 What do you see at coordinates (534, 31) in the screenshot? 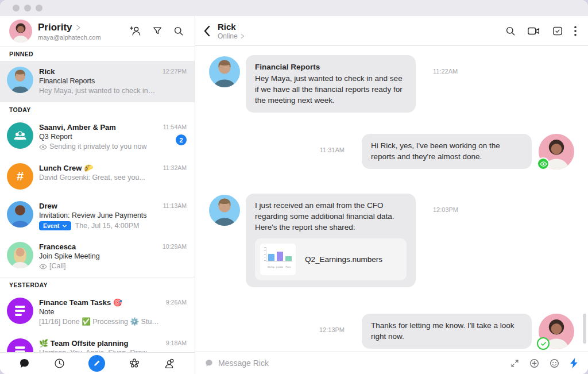
I see `video-call-button` at bounding box center [534, 31].